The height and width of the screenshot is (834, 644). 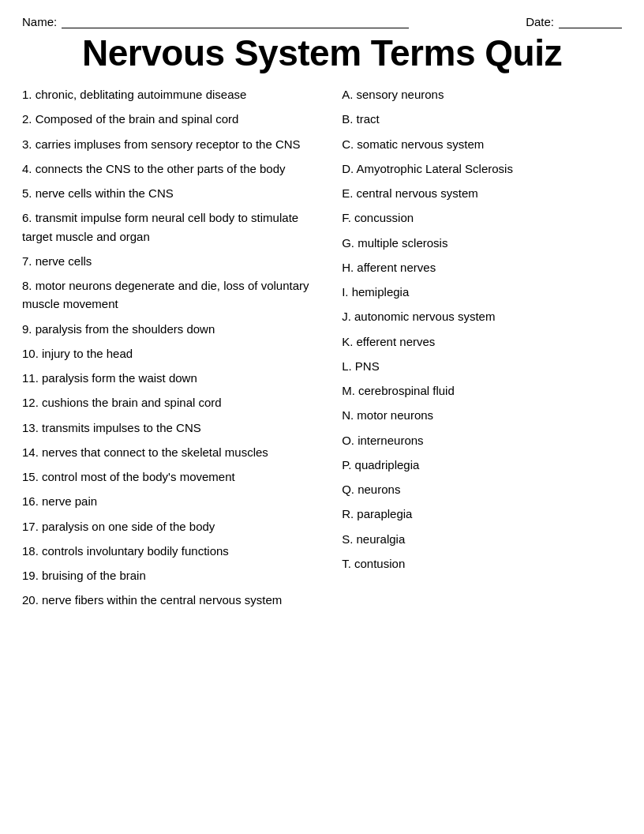 What do you see at coordinates (174, 295) in the screenshot?
I see `left-item-8: 8. motor neurons degenerate and die, los…` at bounding box center [174, 295].